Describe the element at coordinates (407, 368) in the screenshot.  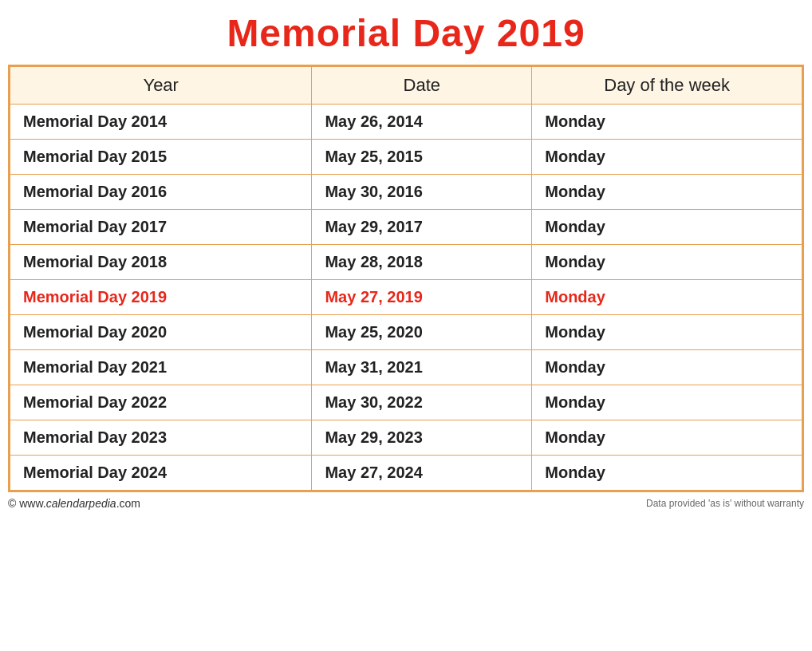
I see `table-row: Memorial Day 2021May 31, 2021Monday` at that location.